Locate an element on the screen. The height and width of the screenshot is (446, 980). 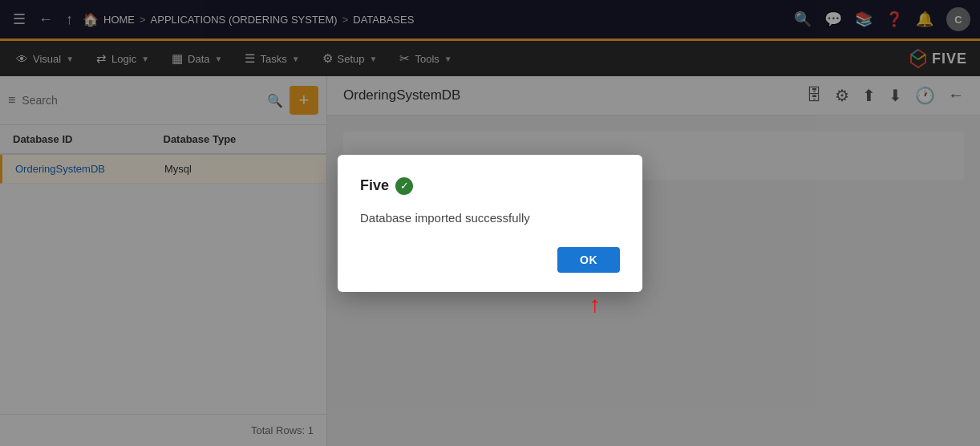
modal-title-row: Five ✓ is located at coordinates (490, 186).